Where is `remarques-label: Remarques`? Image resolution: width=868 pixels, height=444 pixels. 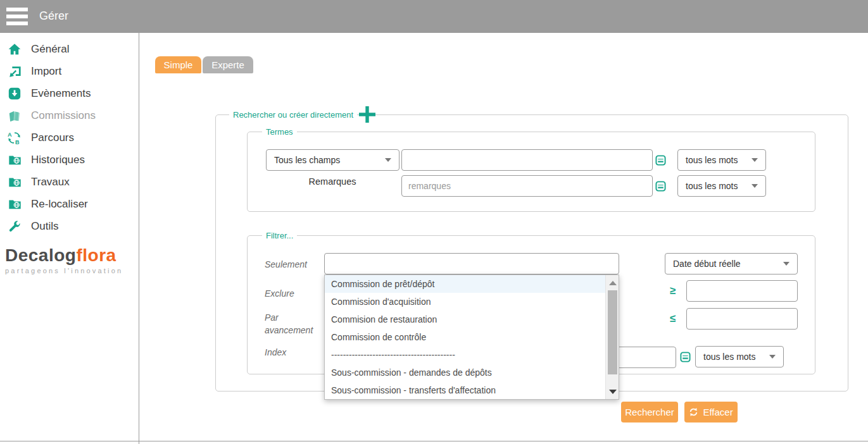
remarques-label: Remarques is located at coordinates (332, 182).